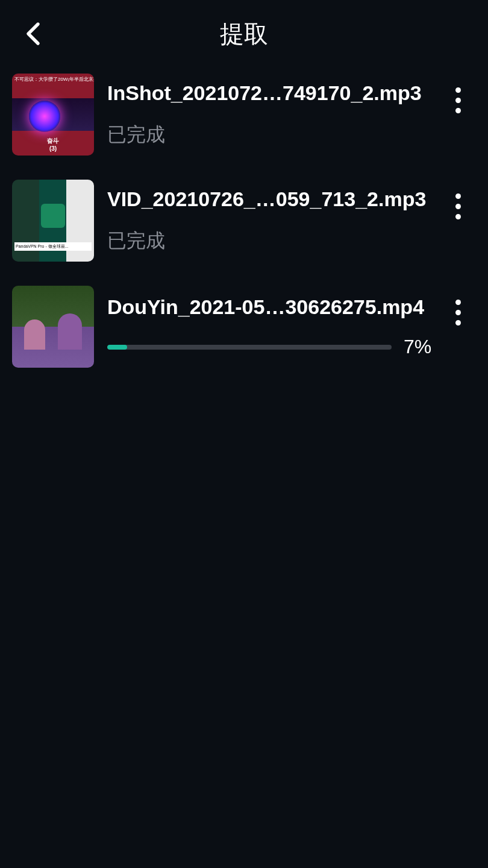  Describe the element at coordinates (249, 347) in the screenshot. I see `progress-bar` at that location.